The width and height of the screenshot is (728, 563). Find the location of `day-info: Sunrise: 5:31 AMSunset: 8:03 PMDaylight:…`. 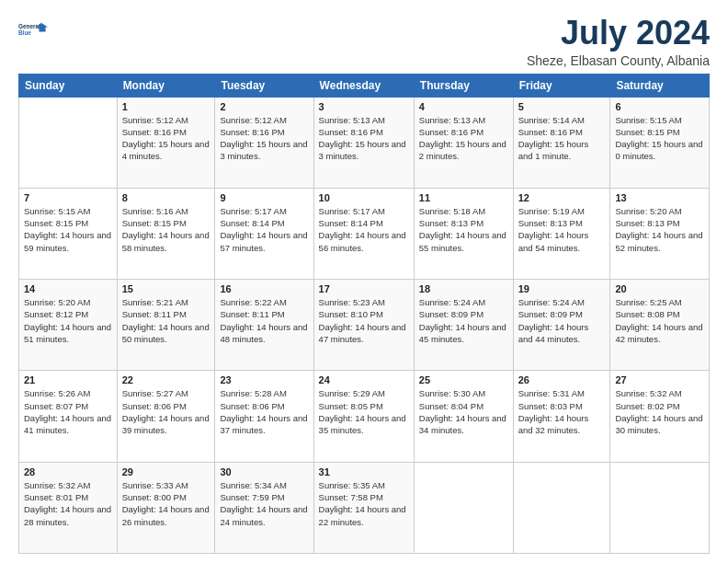

day-info: Sunrise: 5:31 AMSunset: 8:03 PMDaylight:… is located at coordinates (563, 412).